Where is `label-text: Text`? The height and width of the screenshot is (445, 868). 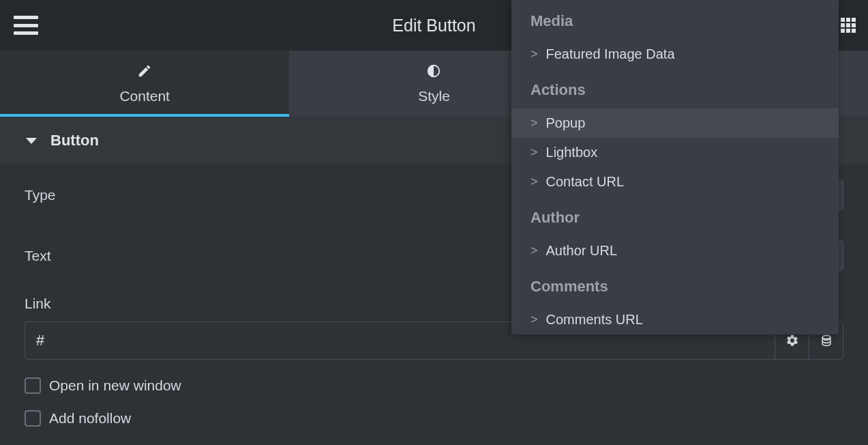
label-text: Text is located at coordinates (38, 256).